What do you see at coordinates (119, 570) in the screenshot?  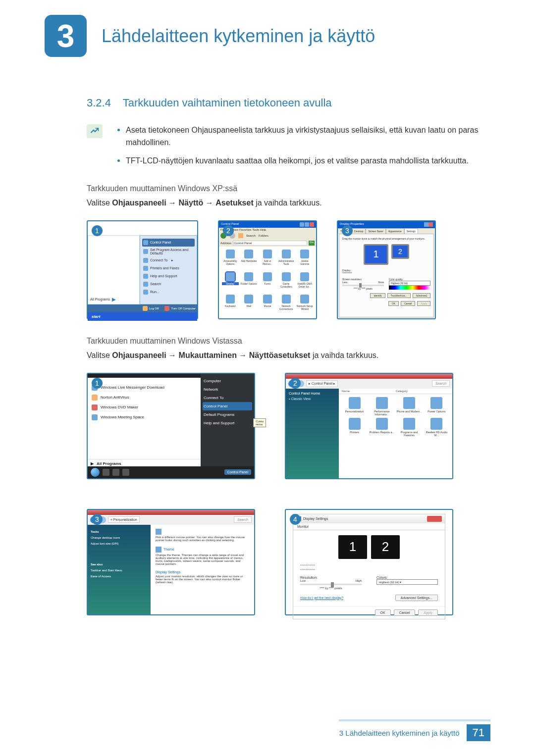 I see `sidebar-link: Taskbar and Start Menu` at bounding box center [119, 570].